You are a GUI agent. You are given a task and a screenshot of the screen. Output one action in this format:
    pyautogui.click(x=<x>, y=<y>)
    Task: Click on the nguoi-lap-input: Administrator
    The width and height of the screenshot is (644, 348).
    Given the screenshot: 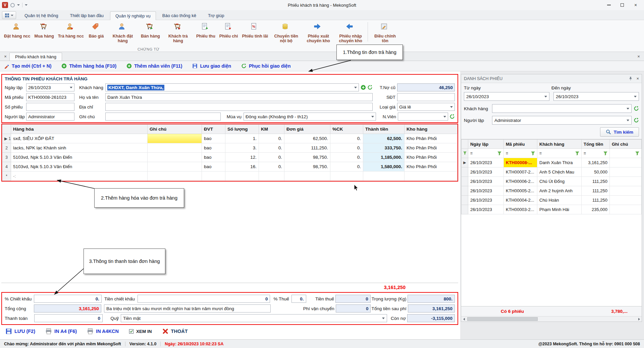 What is the action you would take?
    pyautogui.click(x=50, y=117)
    